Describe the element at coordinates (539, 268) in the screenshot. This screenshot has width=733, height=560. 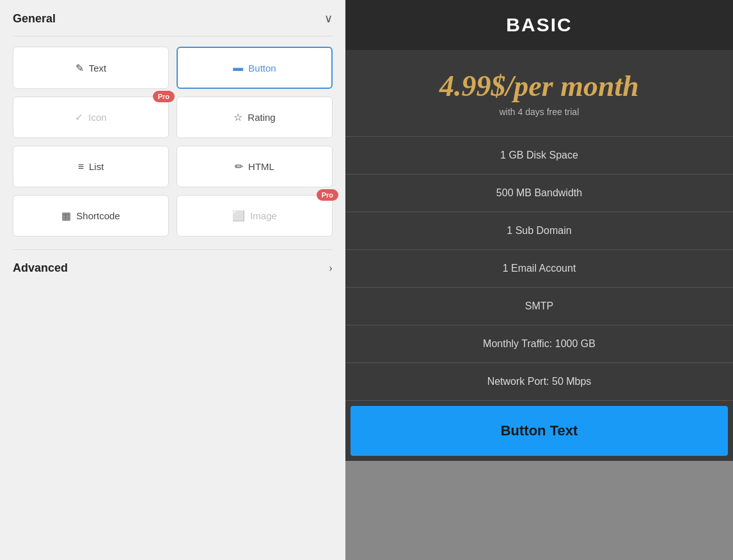
I see `feature-email: 1 Email Account` at that location.